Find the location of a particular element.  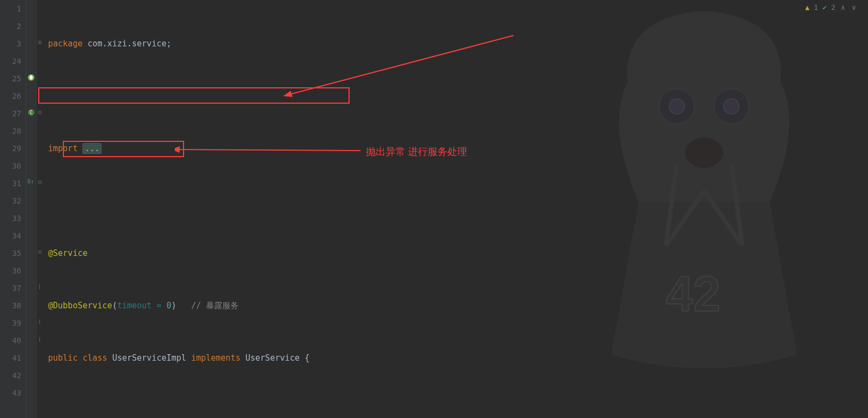

line-number-gutter: 1 2 3 24 25 26 27 28 29 30 31 32 33 34 3… is located at coordinates (13, 209).